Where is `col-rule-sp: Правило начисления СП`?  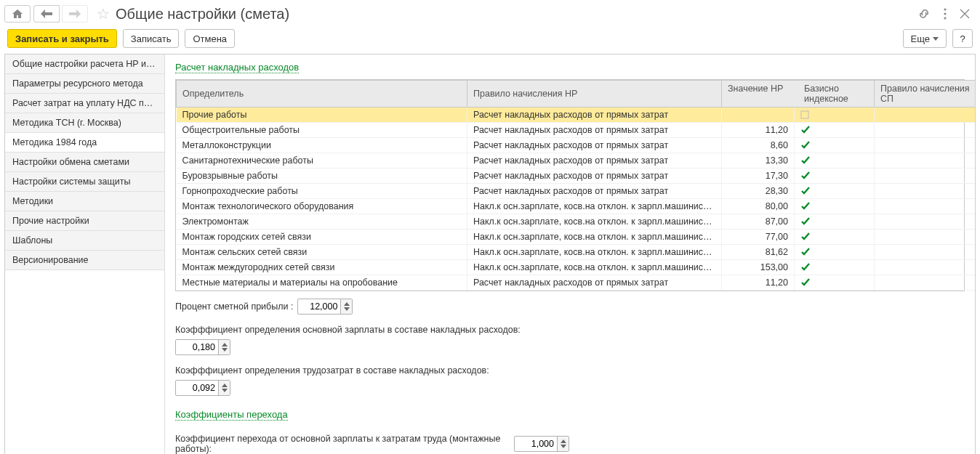 col-rule-sp: Правило начисления СП is located at coordinates (925, 94).